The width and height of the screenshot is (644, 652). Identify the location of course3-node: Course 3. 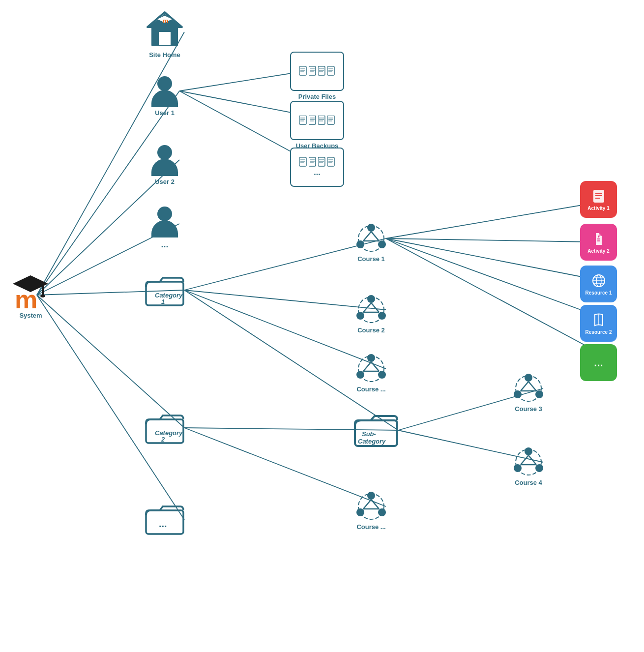
(528, 393).